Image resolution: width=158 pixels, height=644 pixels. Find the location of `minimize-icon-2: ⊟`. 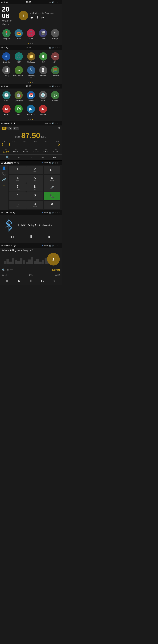

minimize-icon-2: ⊟ is located at coordinates (55, 48).